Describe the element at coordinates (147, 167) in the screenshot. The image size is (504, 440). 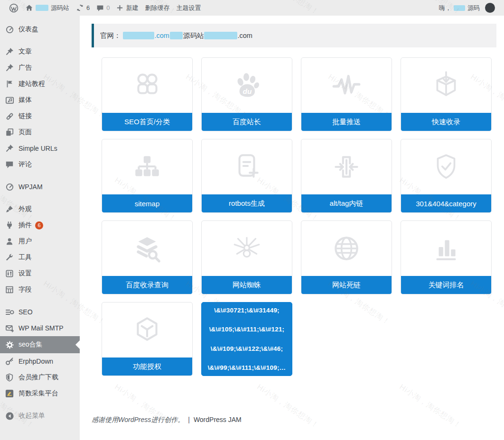
I see `sitemap-icon` at that location.